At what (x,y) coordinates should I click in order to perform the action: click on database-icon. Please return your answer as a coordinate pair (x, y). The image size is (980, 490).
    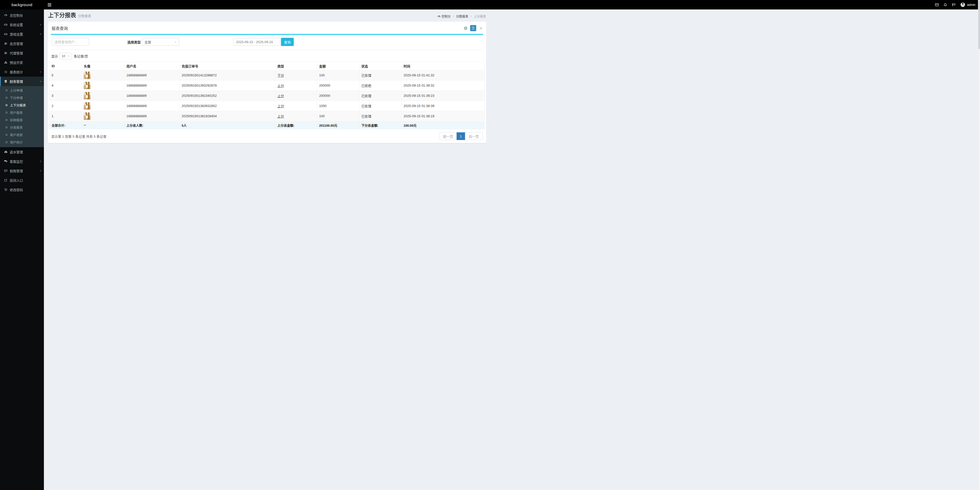
    Looking at the image, I should click on (6, 81).